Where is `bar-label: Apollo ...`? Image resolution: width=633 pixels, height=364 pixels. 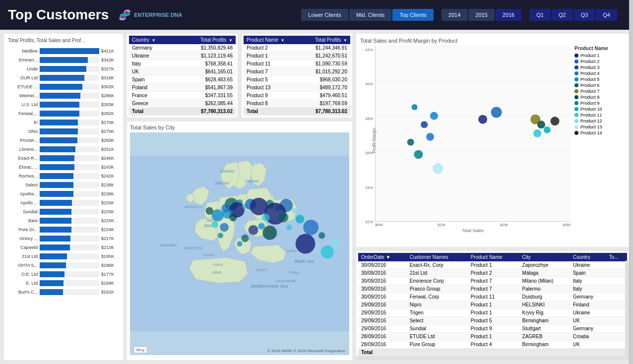 bar-label: Apollo ... is located at coordinates (23, 203).